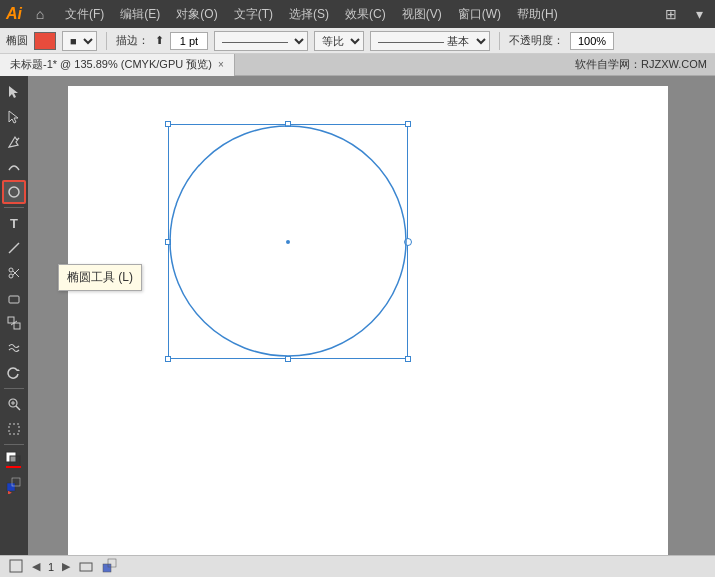 The image size is (715, 577). What do you see at coordinates (140, 14) in the screenshot?
I see `menu-edit: 编辑(E)` at bounding box center [140, 14].